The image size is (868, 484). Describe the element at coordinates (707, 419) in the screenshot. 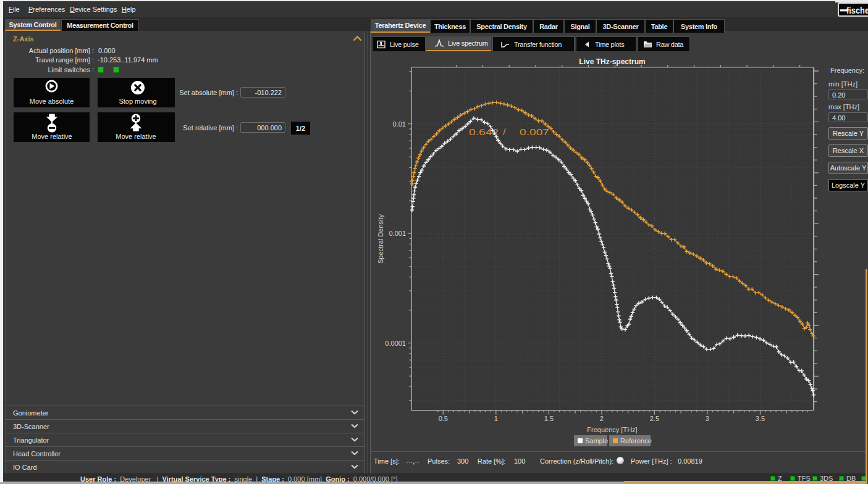

I see `svg-text: 3` at that location.